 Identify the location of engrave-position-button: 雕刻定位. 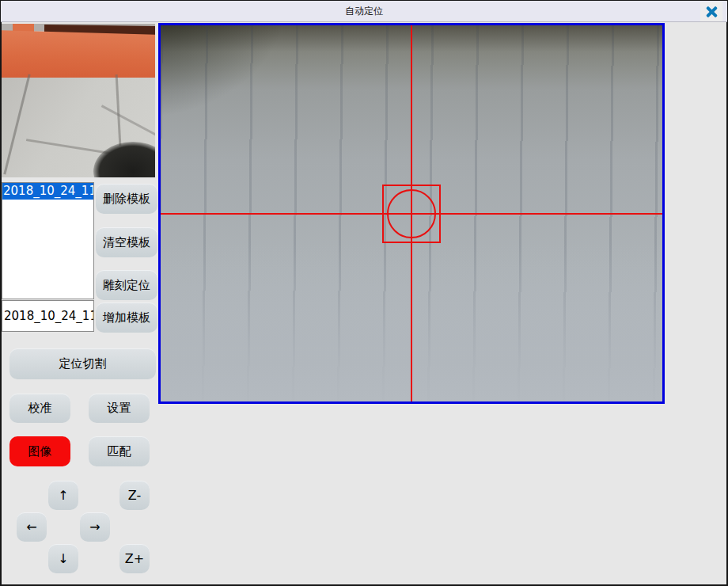
(127, 285).